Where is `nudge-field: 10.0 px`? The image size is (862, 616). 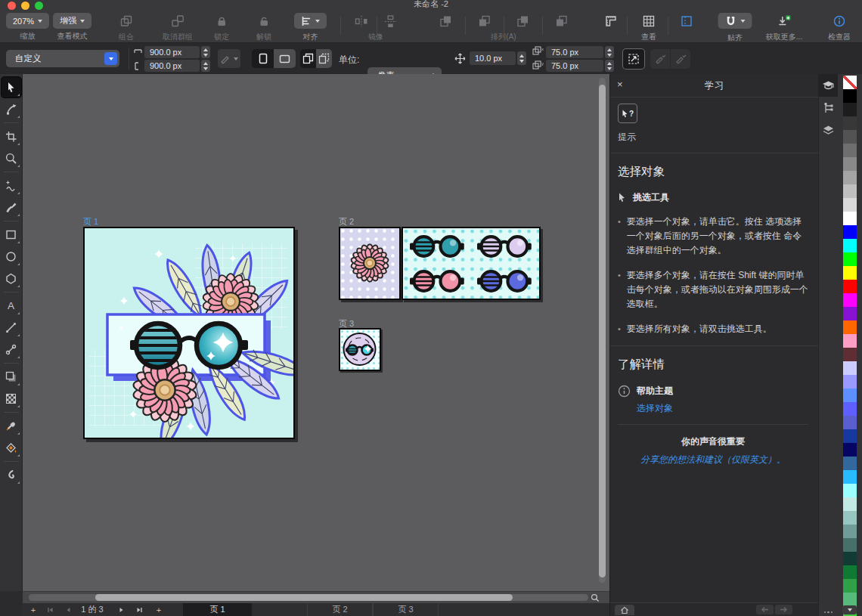
nudge-field: 10.0 px is located at coordinates (493, 58).